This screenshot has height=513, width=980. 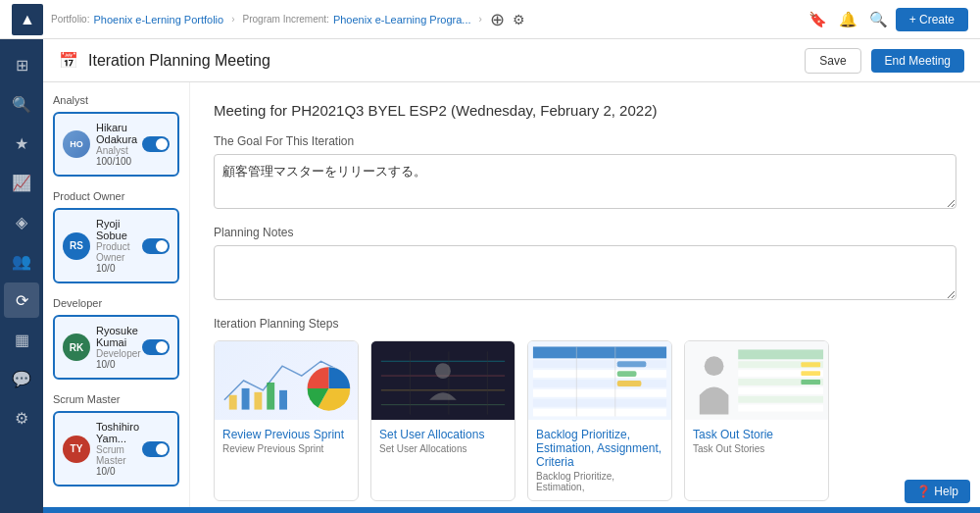 I want to click on sidebar: ⊞ 🔍 ★ 📈 ◈ 👥 ⟳ ▦ 💬 ⚙, so click(x=22, y=277).